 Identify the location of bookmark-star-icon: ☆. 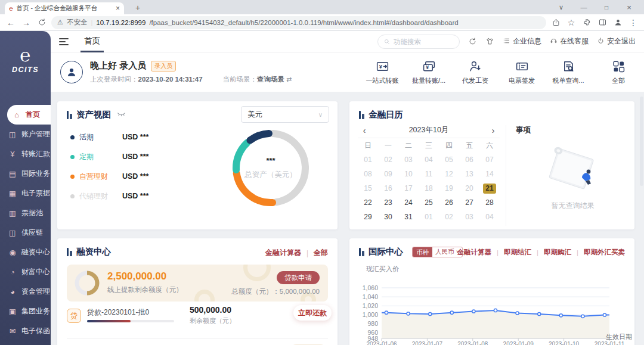
(571, 23).